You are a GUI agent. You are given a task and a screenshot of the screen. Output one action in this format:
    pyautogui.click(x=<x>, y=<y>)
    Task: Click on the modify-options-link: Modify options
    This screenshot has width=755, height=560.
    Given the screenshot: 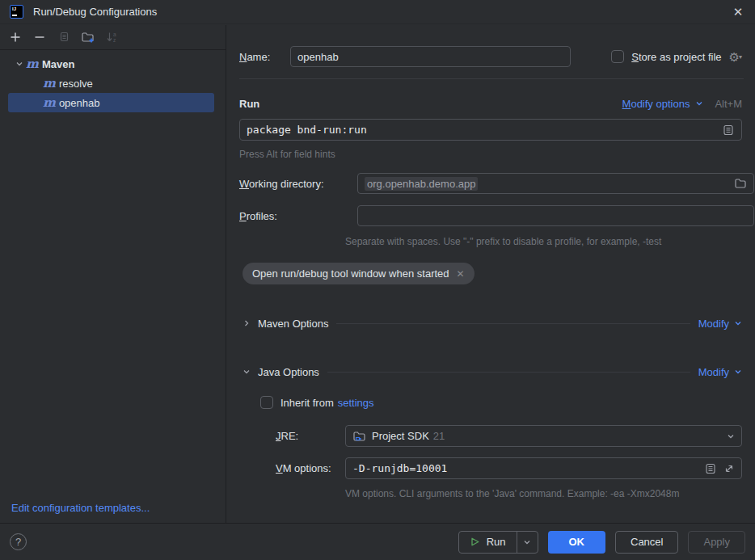 What is the action you would take?
    pyautogui.click(x=656, y=103)
    